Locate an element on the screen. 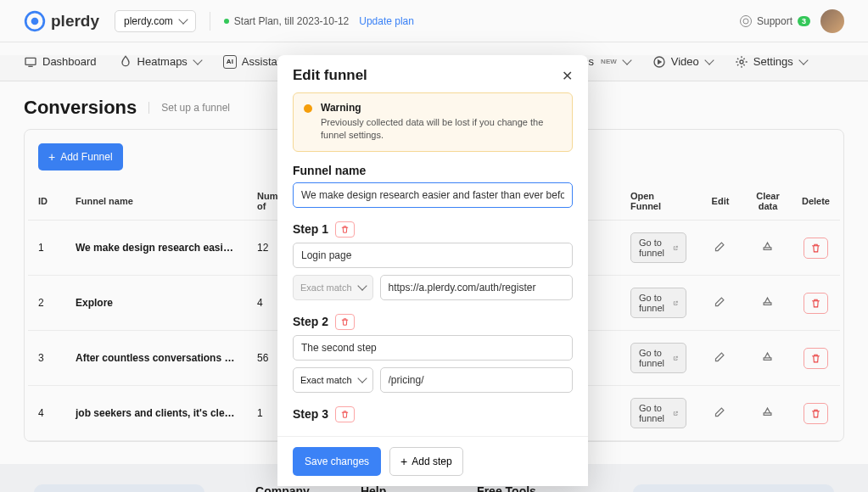 This screenshot has width=868, height=492. support-icon is located at coordinates (746, 21).